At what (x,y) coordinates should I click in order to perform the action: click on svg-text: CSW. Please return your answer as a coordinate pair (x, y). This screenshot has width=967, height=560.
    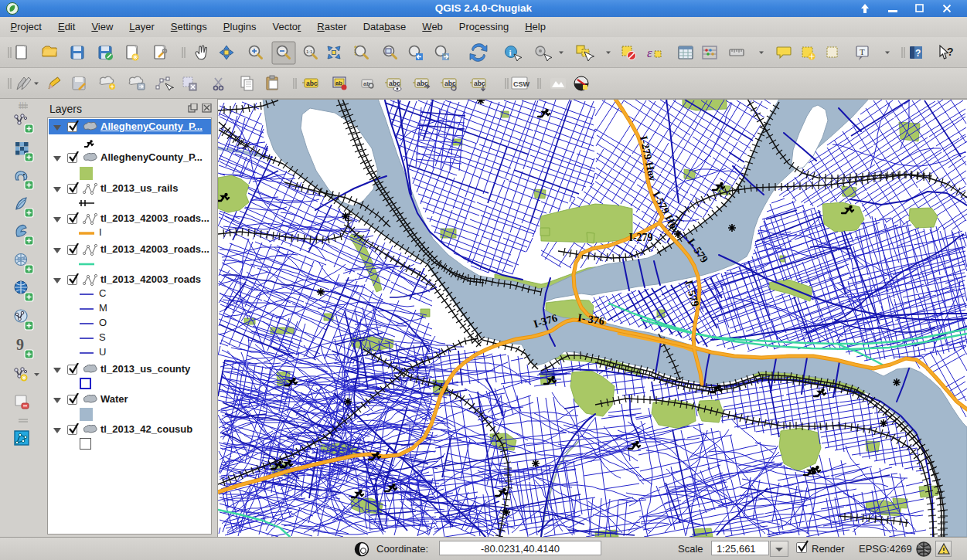
    Looking at the image, I should click on (522, 84).